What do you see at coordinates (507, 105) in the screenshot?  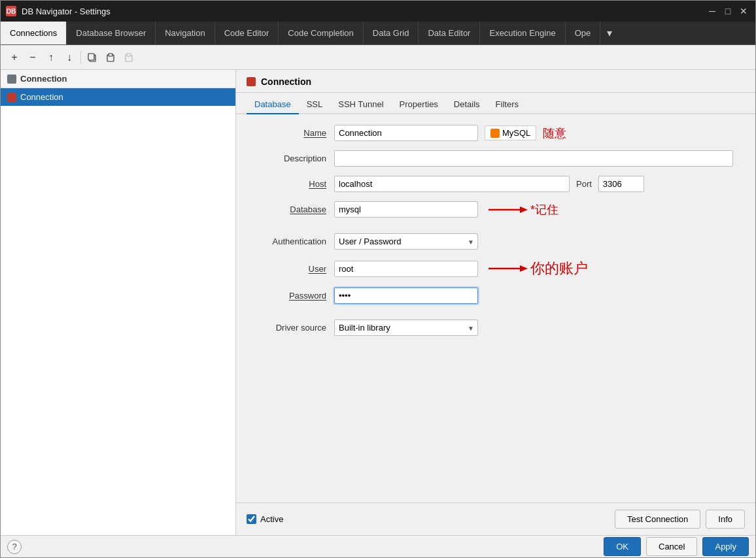 I see `inner-tab-filters: Filters` at bounding box center [507, 105].